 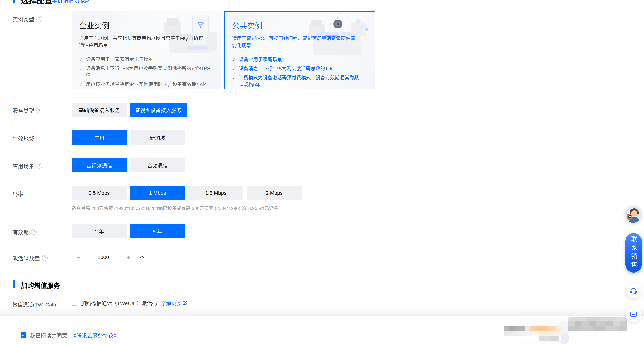 What do you see at coordinates (158, 110) in the screenshot?
I see `service-type-option-av: 音视频设备接入服务` at bounding box center [158, 110].